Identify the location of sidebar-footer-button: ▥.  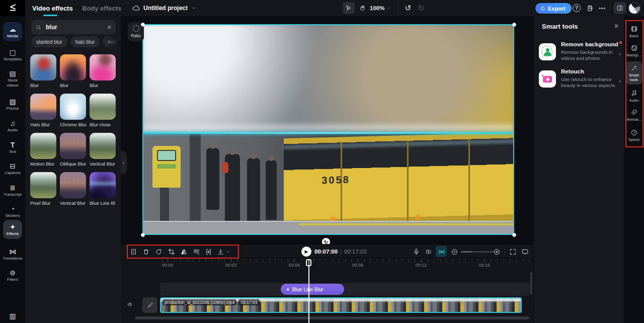
(13, 316).